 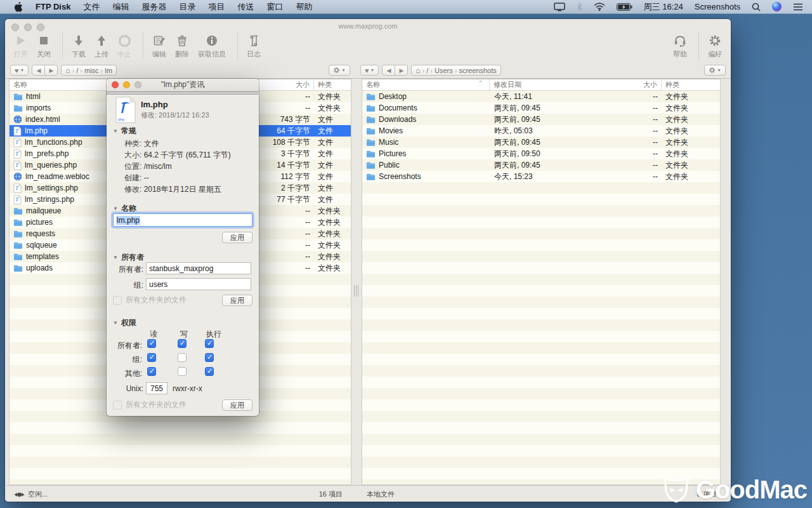 What do you see at coordinates (776, 7) in the screenshot?
I see `siri-icon` at bounding box center [776, 7].